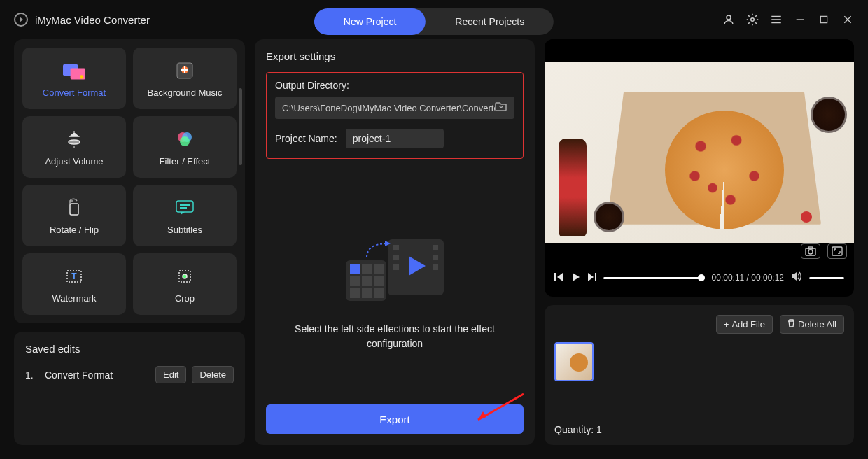 This screenshot has height=459, width=868. I want to click on saved-edits-panel: Saved edits 1. Convert Format Edit Delet…, so click(130, 388).